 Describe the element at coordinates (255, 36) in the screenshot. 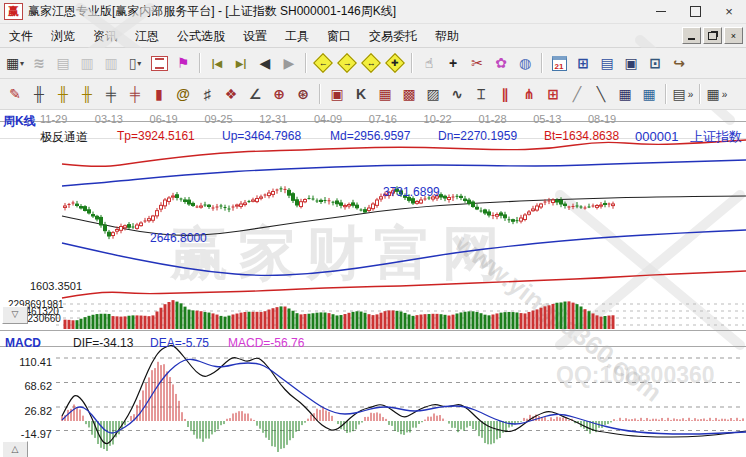

I see `menu-6: 设置` at that location.